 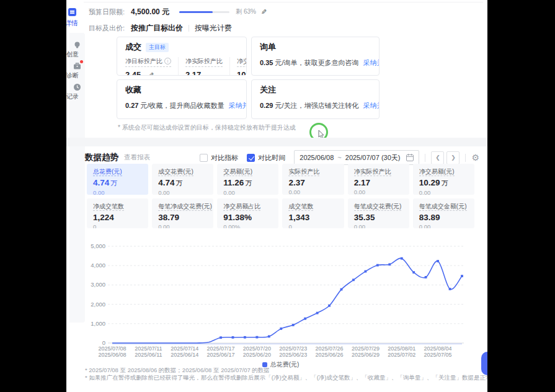 I want to click on metric-card: 净交易额占比91.38%0.00%, so click(x=248, y=213).